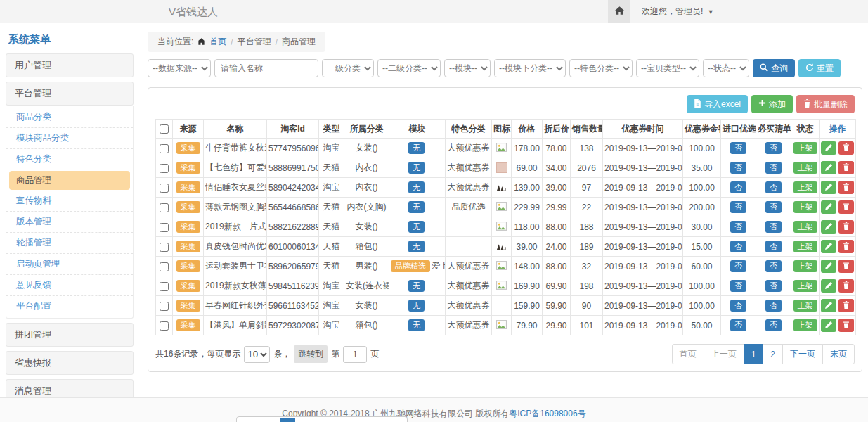 This screenshot has height=422, width=868. Describe the element at coordinates (70, 363) in the screenshot. I see `sidebar-group-item: 省惠快报` at that location.